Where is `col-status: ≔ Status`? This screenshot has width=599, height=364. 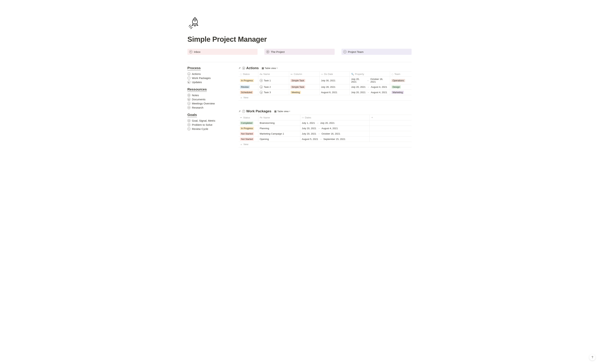 col-status: ≔ Status is located at coordinates (248, 118).